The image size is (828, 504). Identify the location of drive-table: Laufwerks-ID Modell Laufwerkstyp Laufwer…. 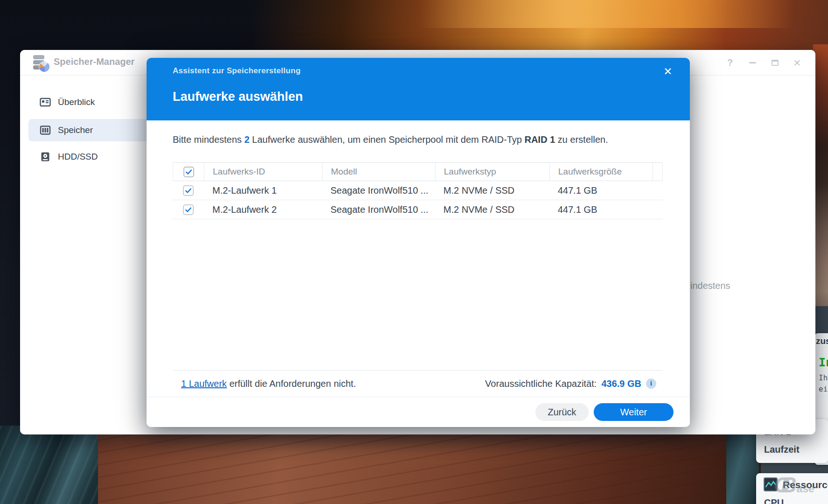
(418, 191).